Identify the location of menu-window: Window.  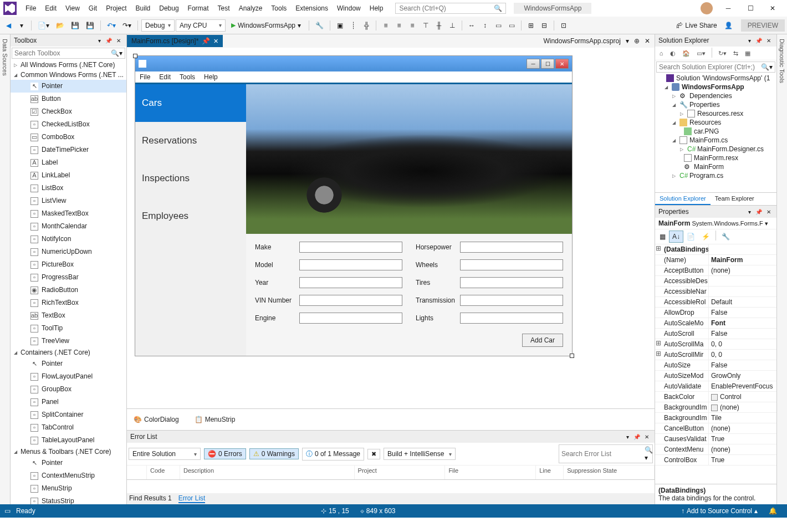
(349, 8).